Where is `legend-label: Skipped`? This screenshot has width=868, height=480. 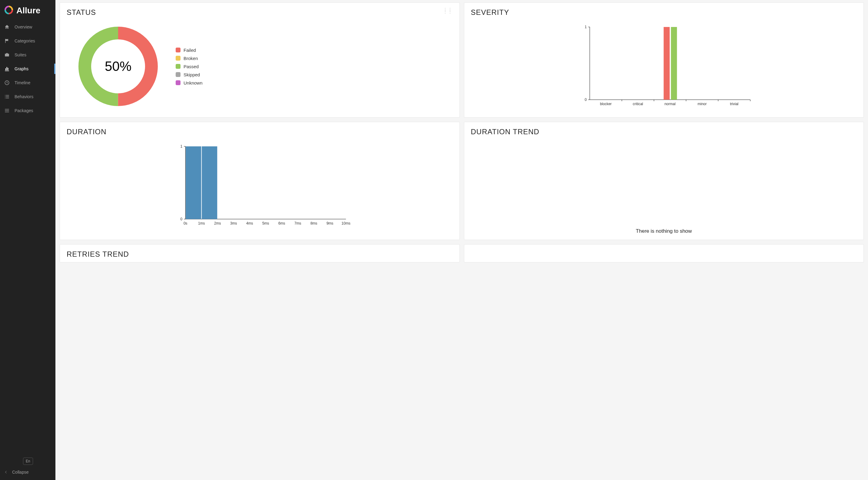 legend-label: Skipped is located at coordinates (192, 75).